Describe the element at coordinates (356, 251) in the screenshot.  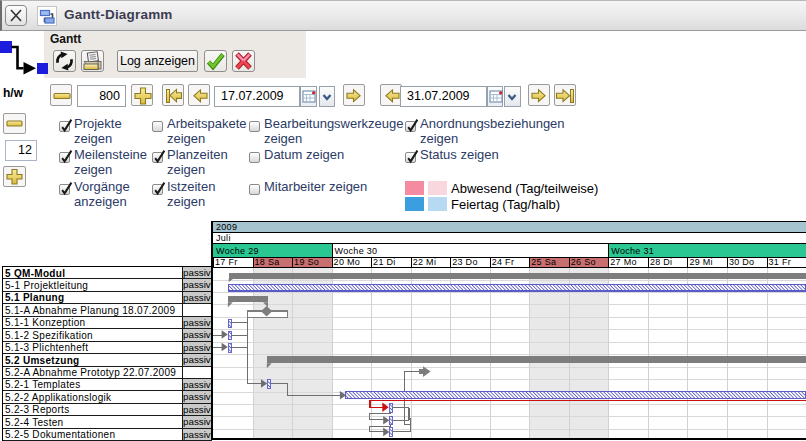
I see `svg-text: Woche 30` at that location.